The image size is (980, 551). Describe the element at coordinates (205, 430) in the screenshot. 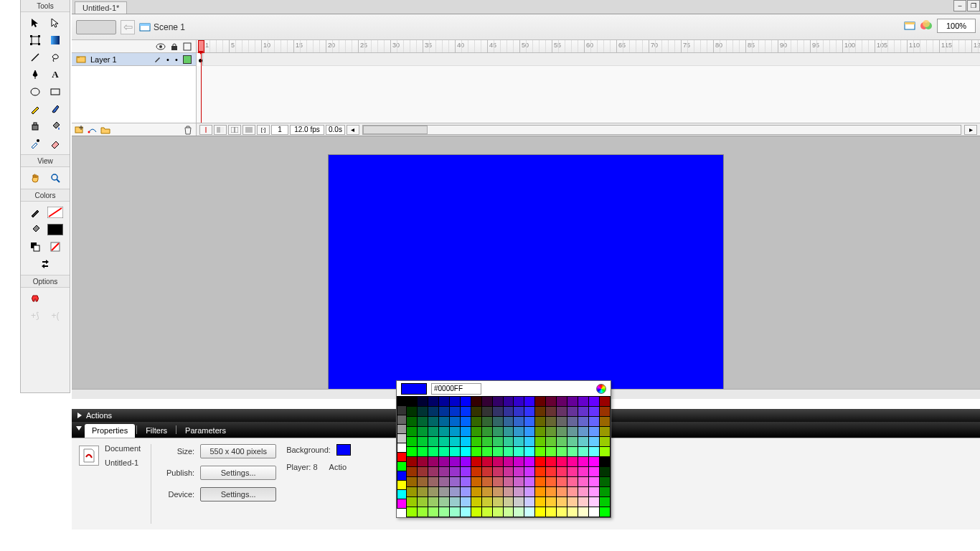

I see `tab-parameters: Parameters` at that location.